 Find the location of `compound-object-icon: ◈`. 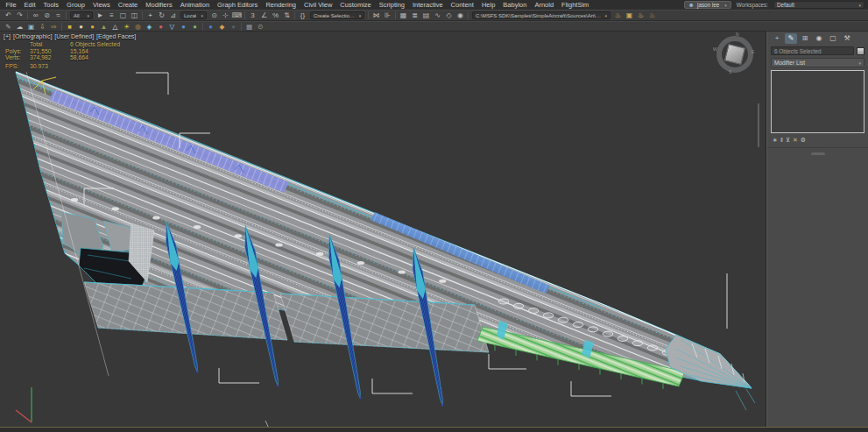

compound-object-icon: ◈ is located at coordinates (149, 26).